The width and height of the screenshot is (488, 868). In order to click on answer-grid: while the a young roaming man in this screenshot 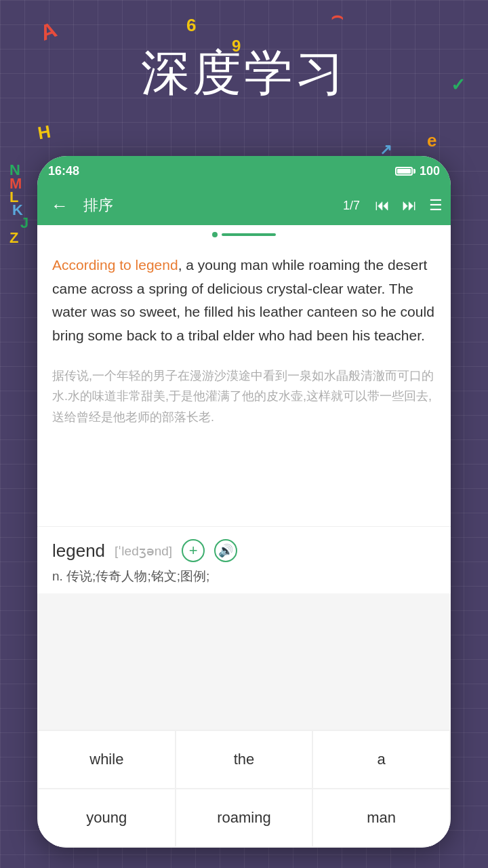, I will do `click(244, 789)`.